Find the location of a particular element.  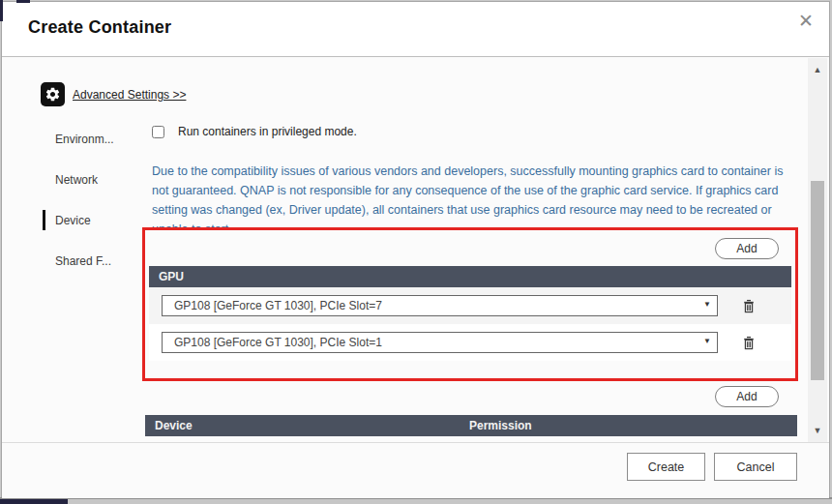

sidebar-item-environment: Environm... is located at coordinates (89, 139).